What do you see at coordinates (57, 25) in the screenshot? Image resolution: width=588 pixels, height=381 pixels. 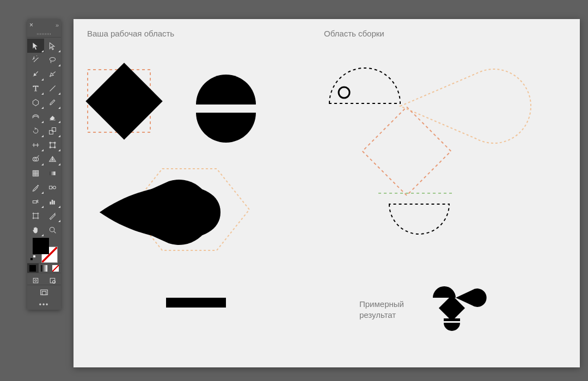 I see `collapse-icon: »` at bounding box center [57, 25].